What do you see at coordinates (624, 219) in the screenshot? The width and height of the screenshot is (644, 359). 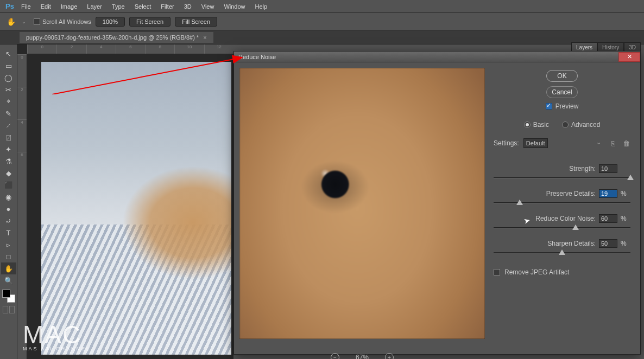 I see `reduce-color-noise-unit: %` at bounding box center [624, 219].